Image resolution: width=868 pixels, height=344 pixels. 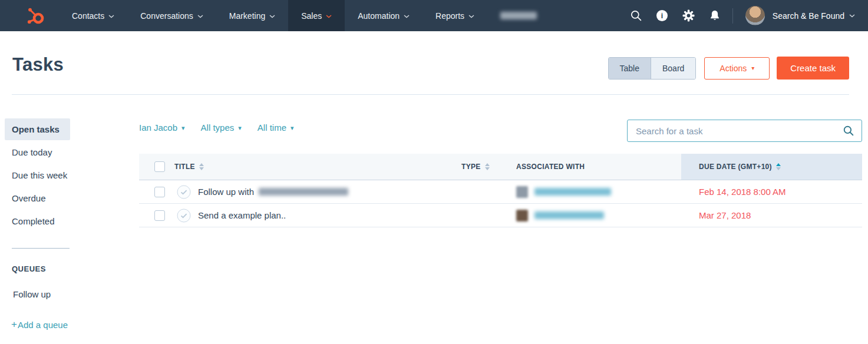 I want to click on plus-icon: +, so click(x=14, y=325).